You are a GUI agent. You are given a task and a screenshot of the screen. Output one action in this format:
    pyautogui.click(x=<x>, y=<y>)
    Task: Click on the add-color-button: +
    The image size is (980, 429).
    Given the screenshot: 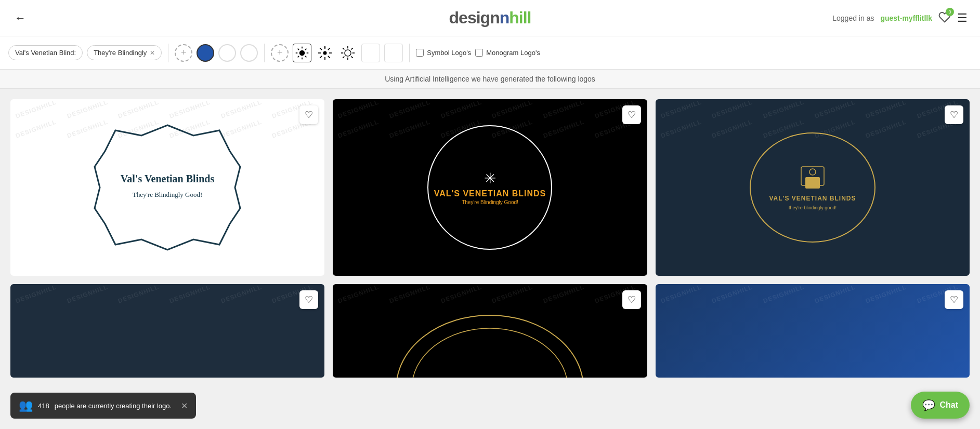 What is the action you would take?
    pyautogui.click(x=184, y=53)
    